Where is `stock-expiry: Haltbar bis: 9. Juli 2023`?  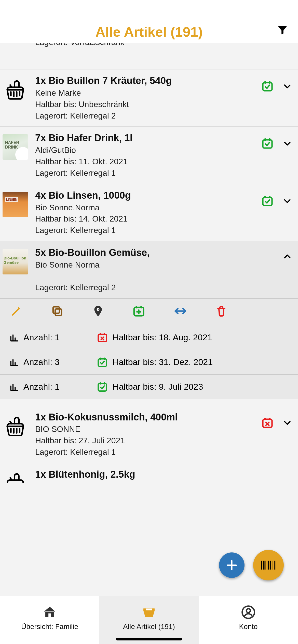
stock-expiry: Haltbar bis: 9. Juli 2023 is located at coordinates (150, 387).